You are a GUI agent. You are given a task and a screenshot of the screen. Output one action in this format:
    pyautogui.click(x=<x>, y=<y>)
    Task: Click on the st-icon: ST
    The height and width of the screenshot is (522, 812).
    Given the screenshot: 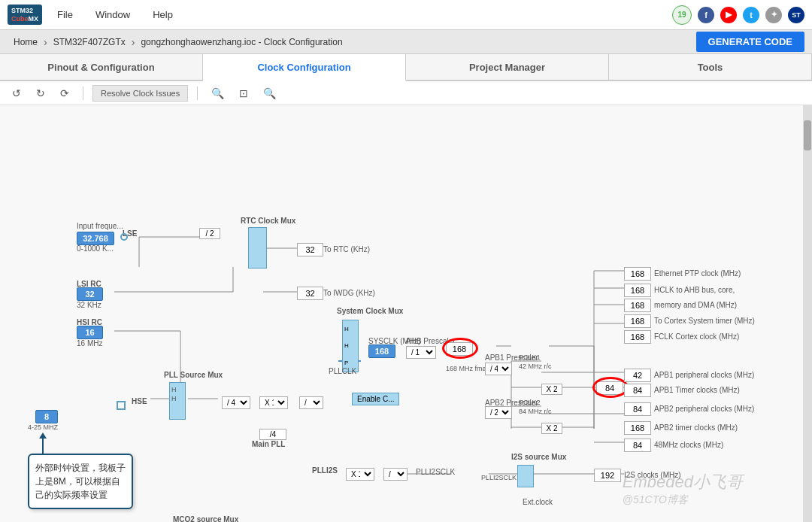 What is the action you would take?
    pyautogui.click(x=796, y=15)
    